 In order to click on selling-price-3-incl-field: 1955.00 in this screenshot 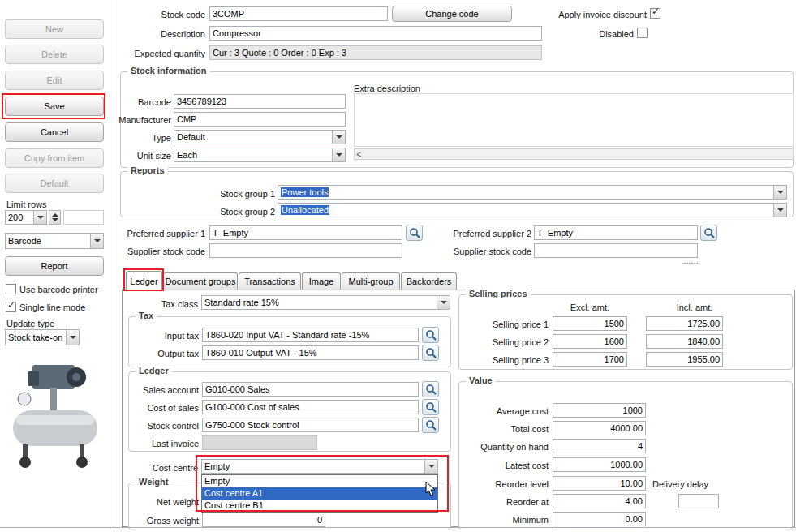, I will do `click(685, 359)`.